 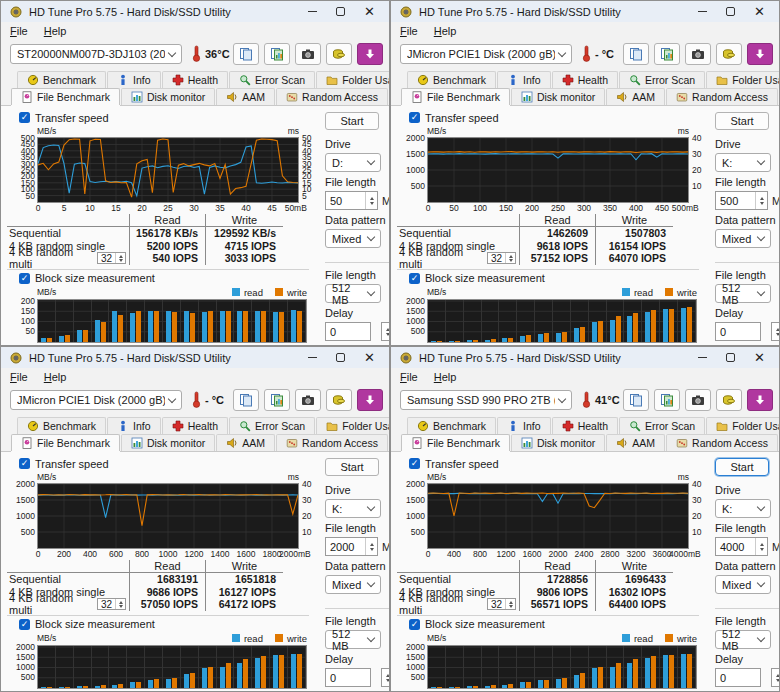 What do you see at coordinates (352, 200) in the screenshot?
I see `file-length-stepper: 50` at bounding box center [352, 200].